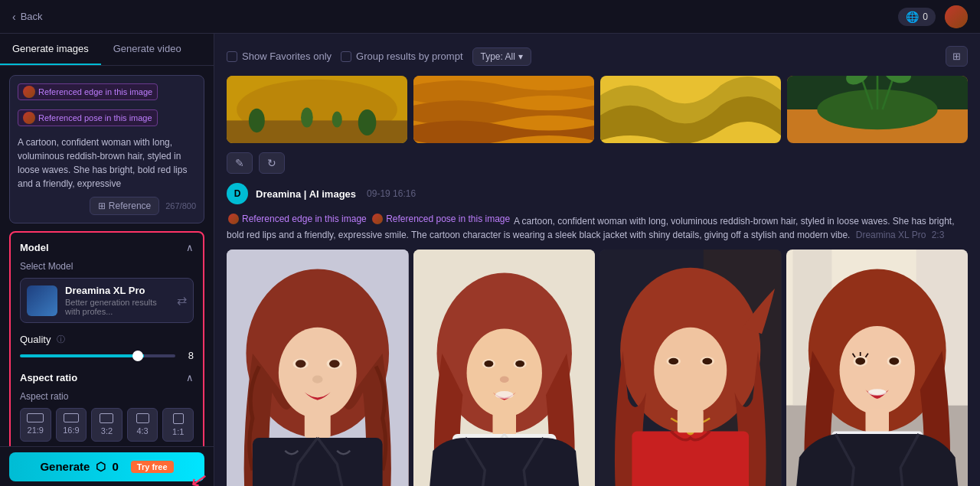 This screenshot has width=980, height=486. What do you see at coordinates (152, 467) in the screenshot?
I see `try-free-badge: Try free` at bounding box center [152, 467].